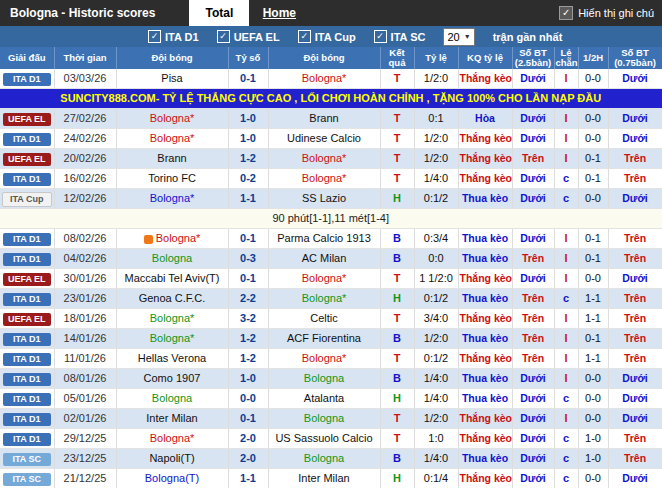 Image resolution: width=662 pixels, height=488 pixels. Describe the element at coordinates (172, 179) in the screenshot. I see `home-team: Torino FC` at that location.